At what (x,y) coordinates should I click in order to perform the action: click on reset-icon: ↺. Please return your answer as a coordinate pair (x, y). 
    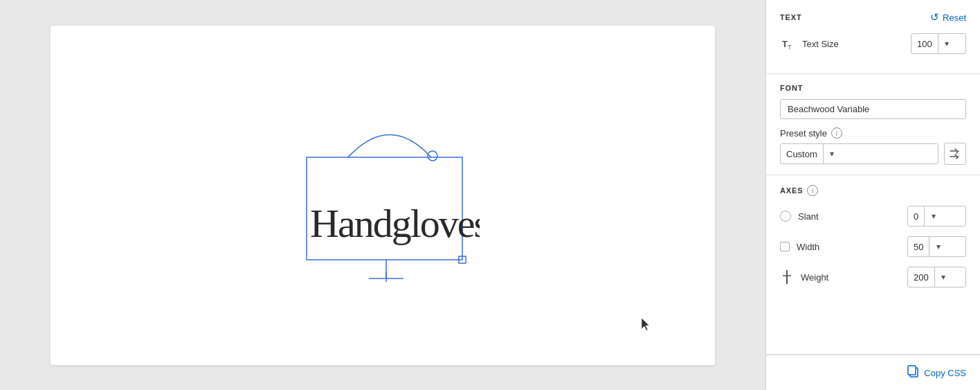
    Looking at the image, I should click on (934, 17).